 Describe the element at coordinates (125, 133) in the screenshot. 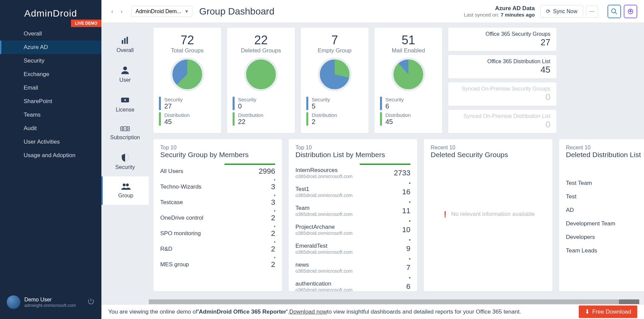

I see `category-subscription: Subscription` at that location.